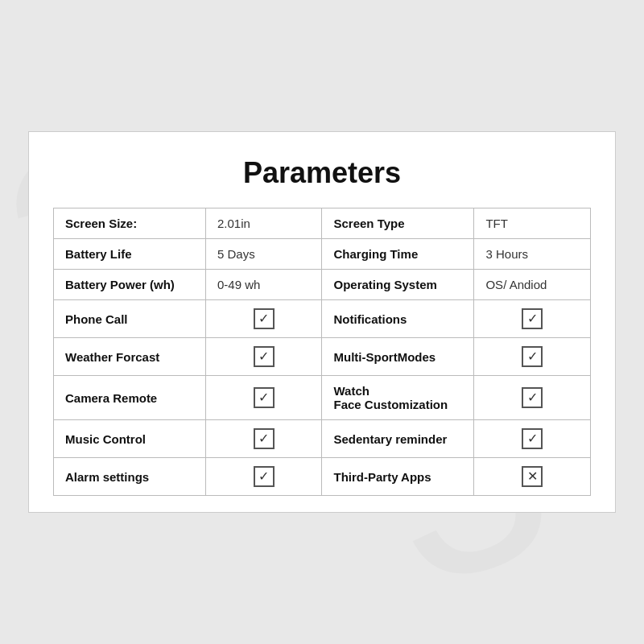 The height and width of the screenshot is (644, 644). What do you see at coordinates (322, 398) in the screenshot?
I see `table-row: Camera RemoteWatchFace Customization` at bounding box center [322, 398].